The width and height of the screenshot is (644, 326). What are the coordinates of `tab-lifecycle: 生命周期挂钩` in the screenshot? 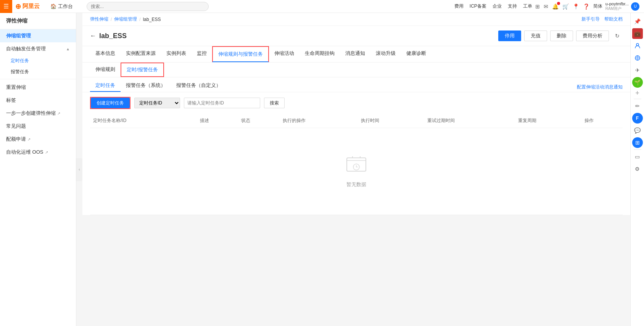 It's located at (320, 54).